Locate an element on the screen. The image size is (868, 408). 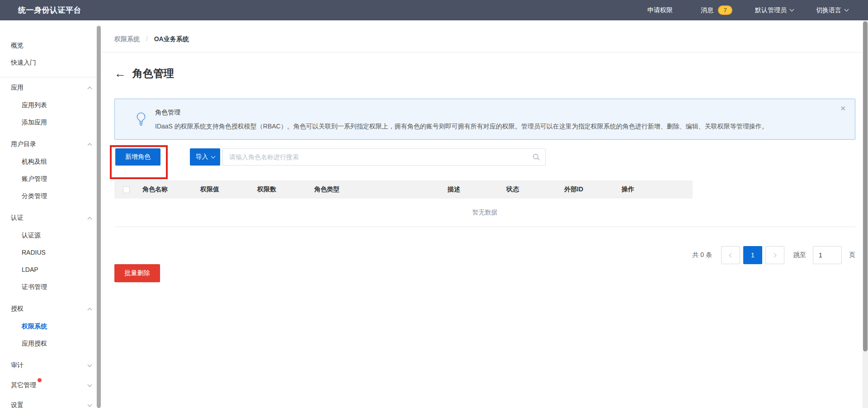
sidebar-item-quickstart: 快速入门 is located at coordinates (51, 62).